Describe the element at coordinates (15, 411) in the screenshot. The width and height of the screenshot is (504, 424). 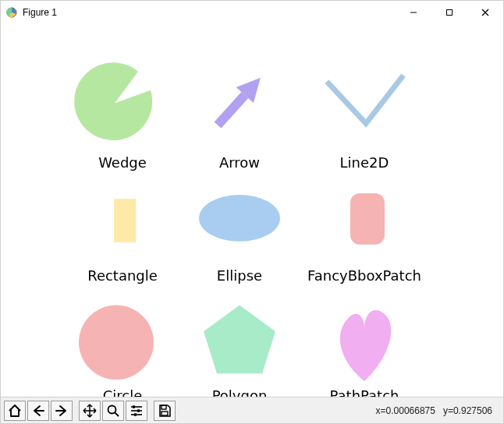
I see `home-icon` at that location.